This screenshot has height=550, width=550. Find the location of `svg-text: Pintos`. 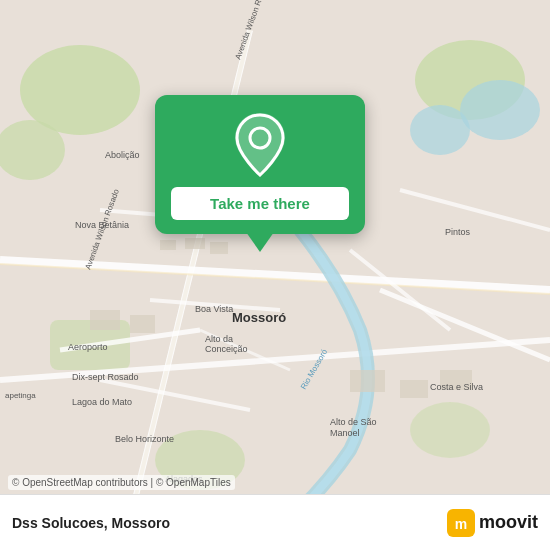

svg-text: Pintos is located at coordinates (458, 232).